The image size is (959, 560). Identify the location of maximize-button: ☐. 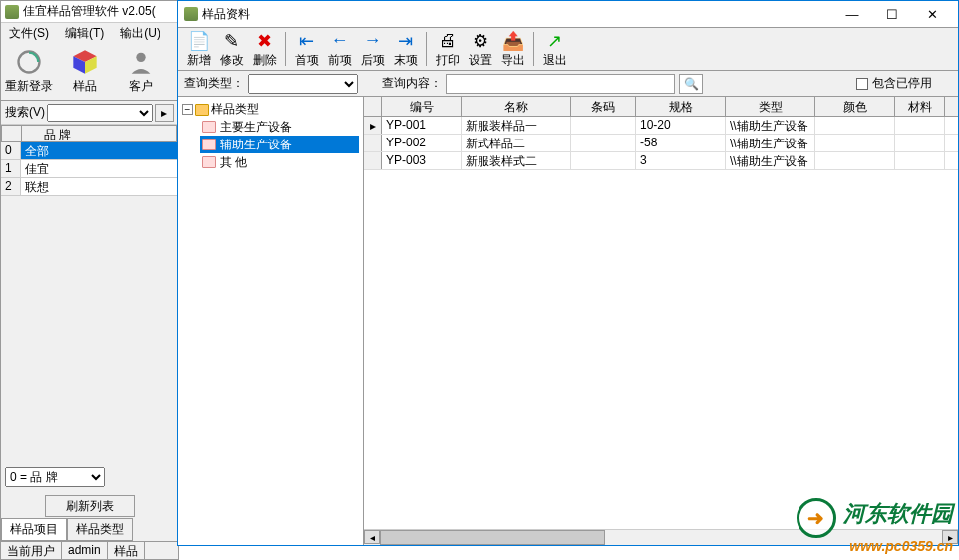
(892, 14).